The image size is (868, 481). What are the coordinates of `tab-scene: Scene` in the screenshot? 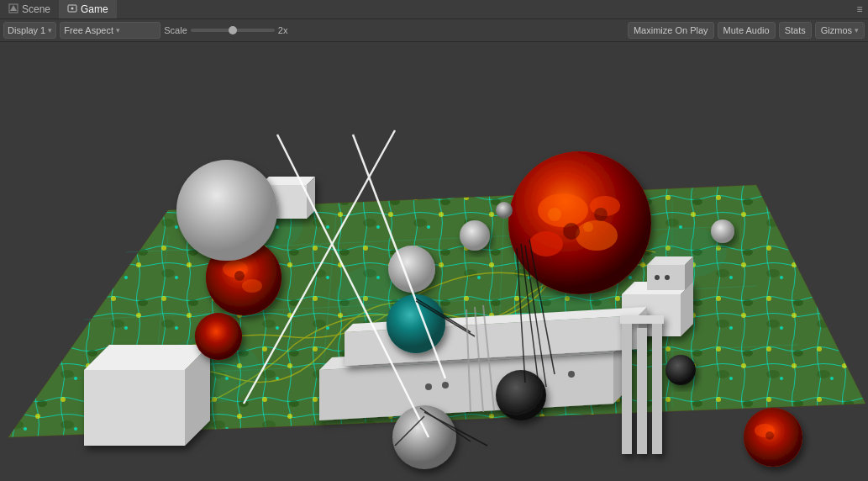 It's located at (29, 9).